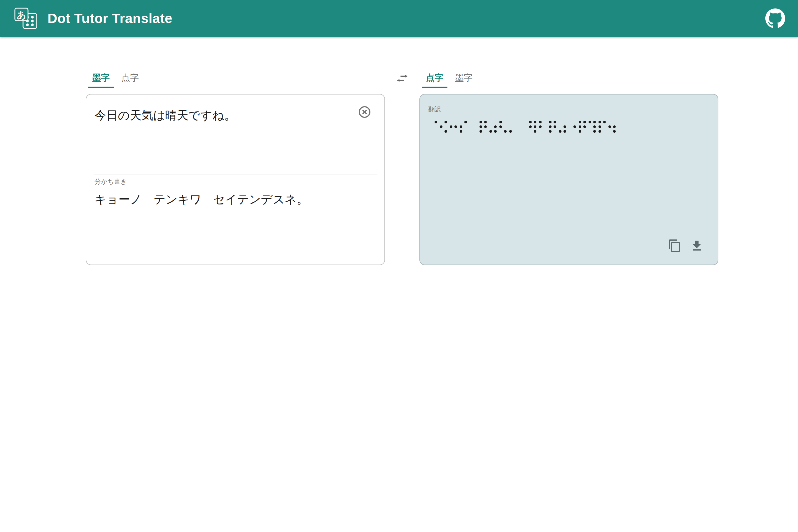  What do you see at coordinates (697, 246) in the screenshot?
I see `download-button` at bounding box center [697, 246].